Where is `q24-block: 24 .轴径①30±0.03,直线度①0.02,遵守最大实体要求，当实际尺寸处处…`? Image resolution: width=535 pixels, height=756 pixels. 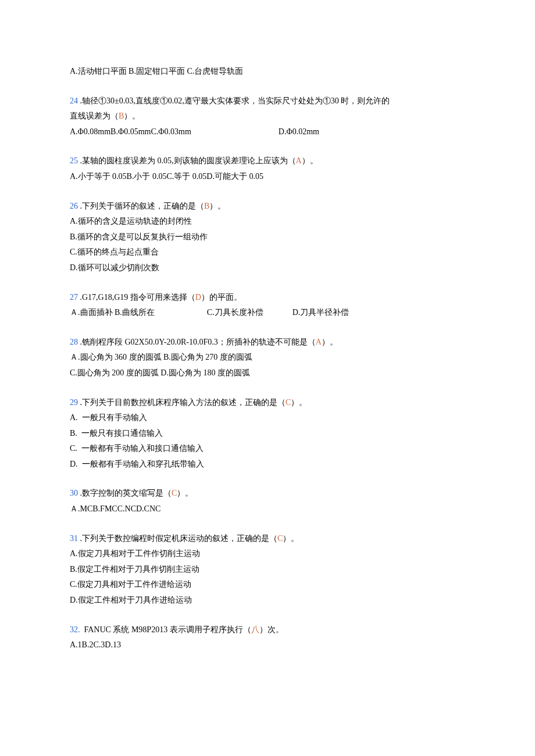
q24-block: 24 .轴径①30±0.03,直线度①0.02,遵守最大实体要求，当实际尺寸处处… is located at coordinates (268, 117).